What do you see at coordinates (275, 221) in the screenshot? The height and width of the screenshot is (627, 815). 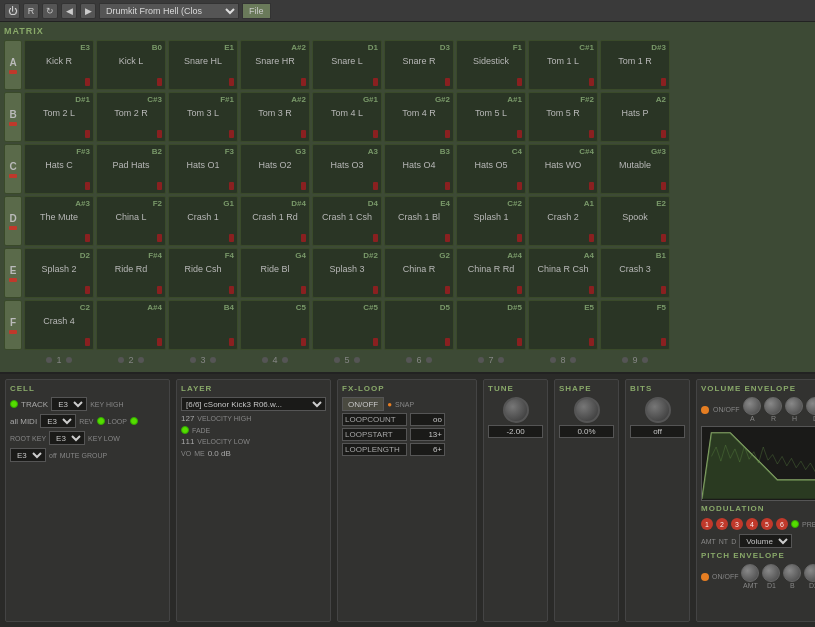 I see `cell-D-4: D#4 Crash 1 Rd` at bounding box center [275, 221].